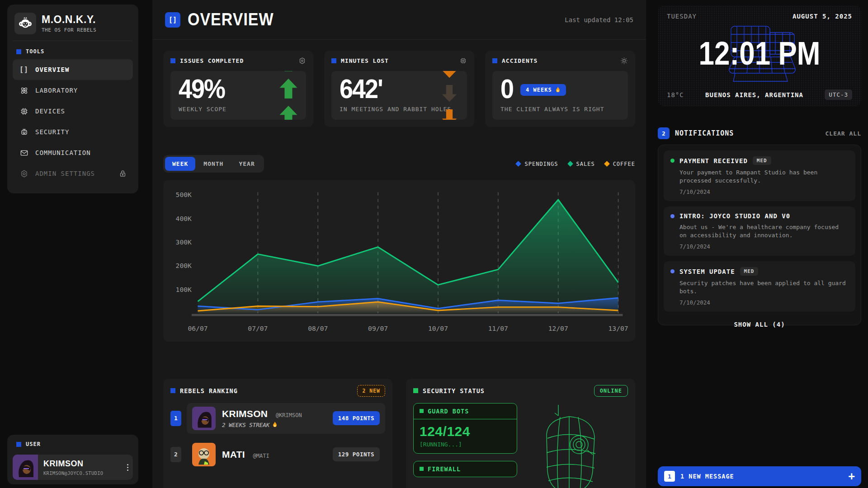  I want to click on guard-bots-card: GUARD BOTS 124/124 [RUNNING...], so click(465, 428).